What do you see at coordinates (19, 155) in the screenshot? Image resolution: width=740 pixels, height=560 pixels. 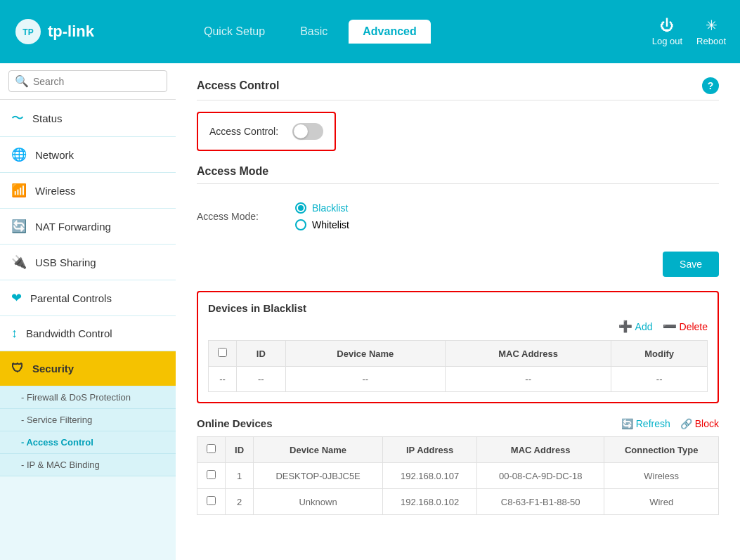 I see `network-icon: 🌐` at bounding box center [19, 155].